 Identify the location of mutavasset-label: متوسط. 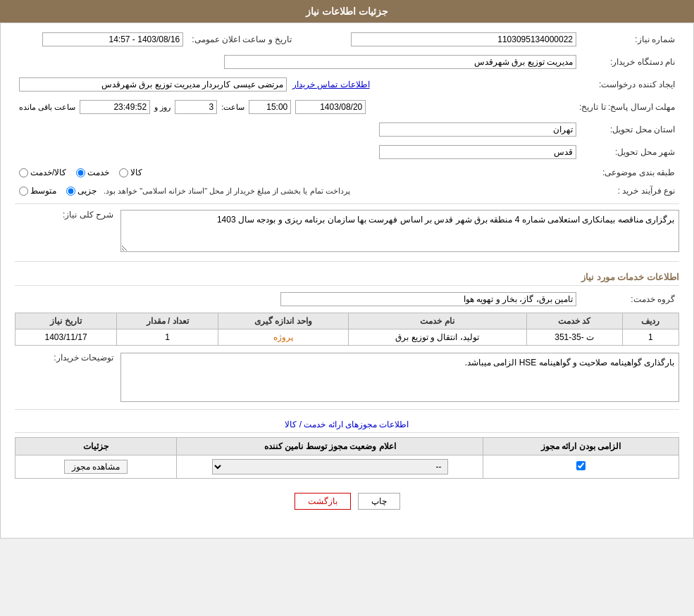
(44, 191).